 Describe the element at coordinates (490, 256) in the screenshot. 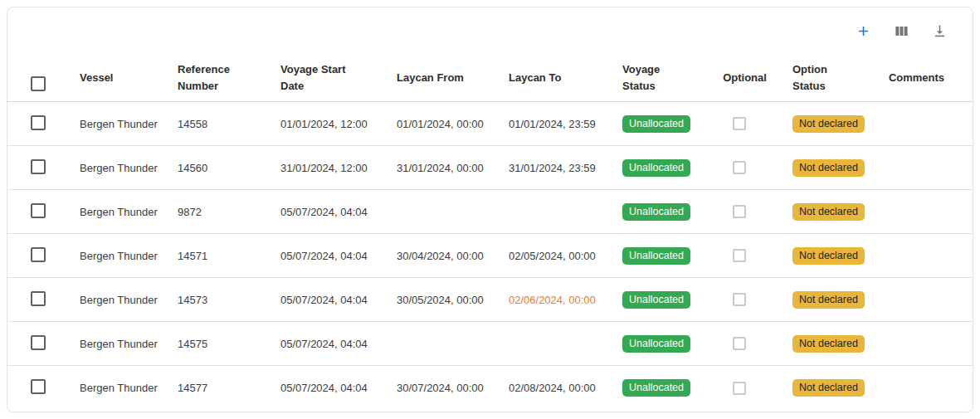

I see `table-row: Bergen Thunder 14571 05/07/2024, 04:04 3…` at that location.